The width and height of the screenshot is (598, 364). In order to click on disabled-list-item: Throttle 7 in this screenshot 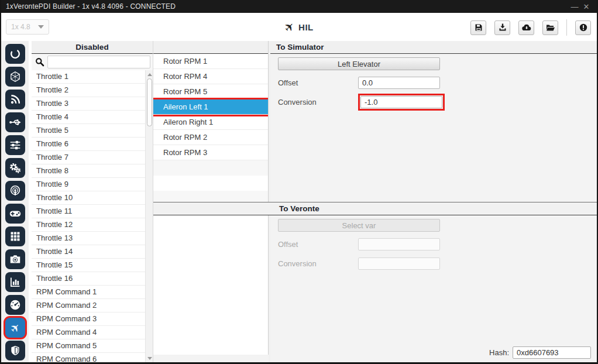, I will do `click(88, 158)`.